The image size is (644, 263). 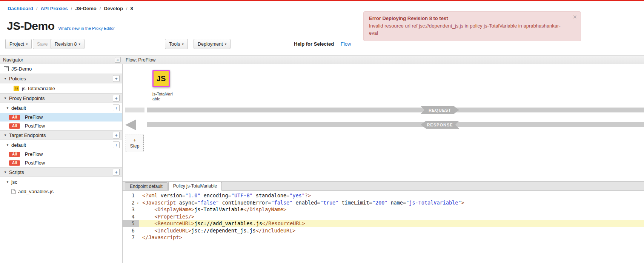 What do you see at coordinates (86, 8) in the screenshot?
I see `breadcrumb-item-proxy-name: JS-Demo` at bounding box center [86, 8].